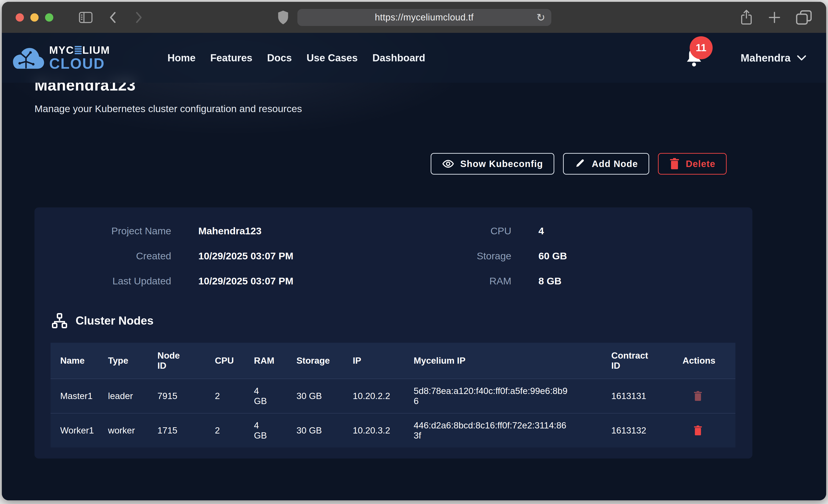  I want to click on col-mycelium-ip: Mycelium IP, so click(512, 361).